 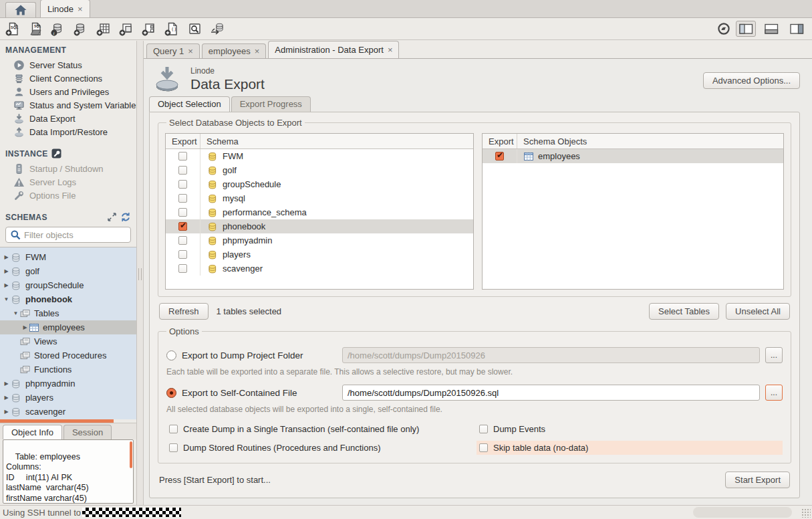 What do you see at coordinates (68, 341) in the screenshot?
I see `tree-item-views: Views` at bounding box center [68, 341].